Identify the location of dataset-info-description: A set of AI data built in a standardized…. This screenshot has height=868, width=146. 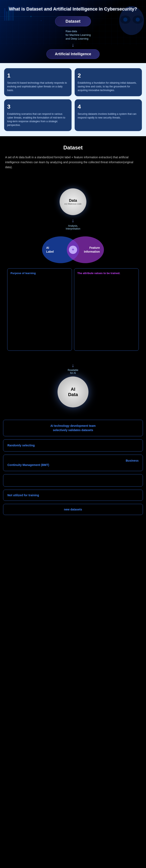
(73, 162).